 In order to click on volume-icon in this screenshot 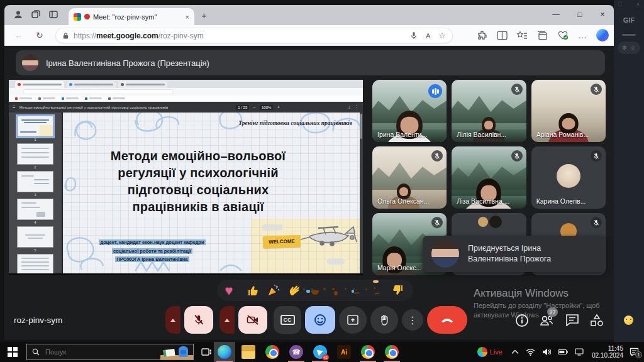, I will do `click(547, 352)`.